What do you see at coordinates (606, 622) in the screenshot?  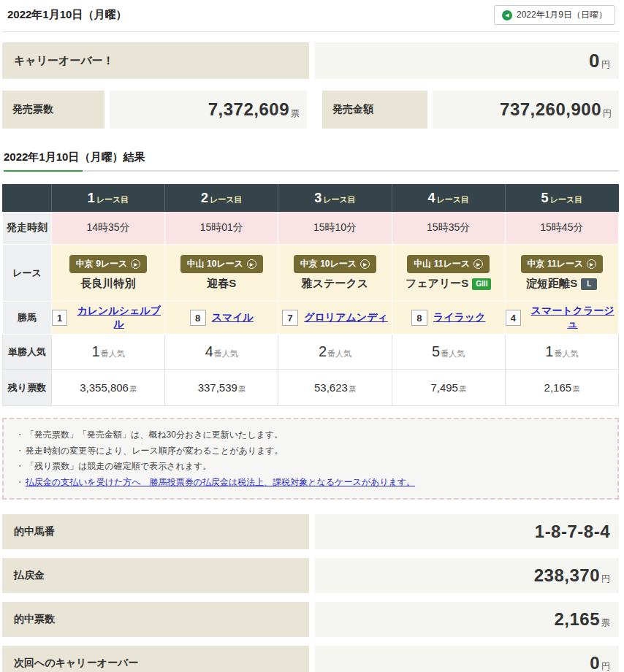 I see `summary-unit: 票` at bounding box center [606, 622].